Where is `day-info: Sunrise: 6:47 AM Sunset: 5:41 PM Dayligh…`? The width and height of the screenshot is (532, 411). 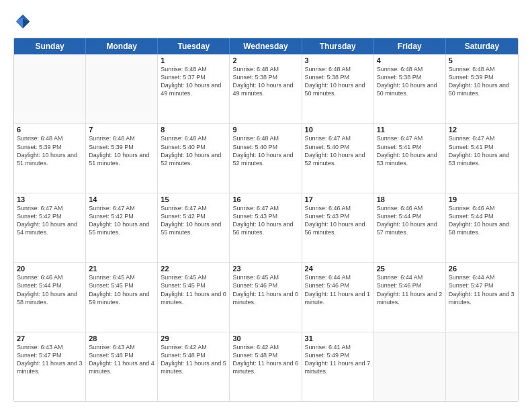 day-info: Sunrise: 6:47 AM Sunset: 5:41 PM Dayligh… is located at coordinates (410, 150).